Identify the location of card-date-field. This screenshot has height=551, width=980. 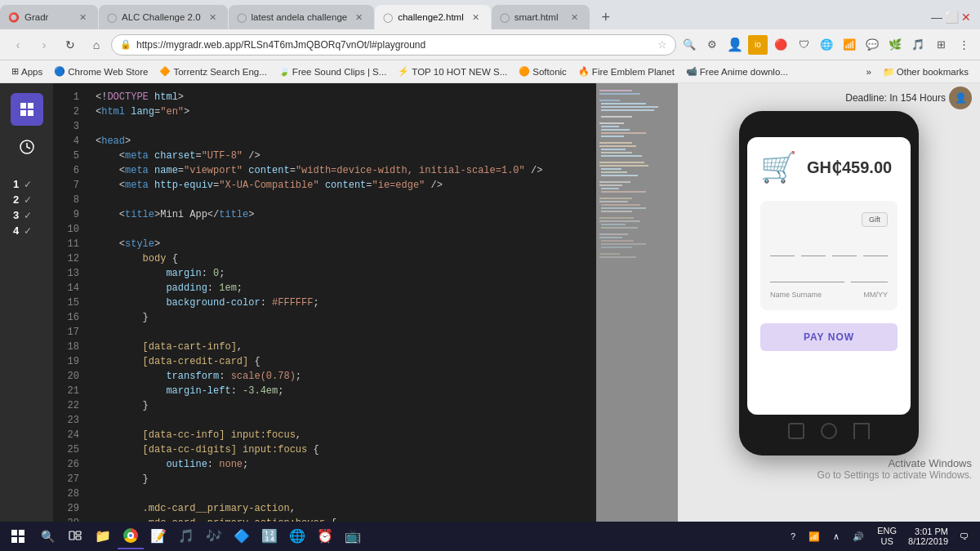
(869, 273).